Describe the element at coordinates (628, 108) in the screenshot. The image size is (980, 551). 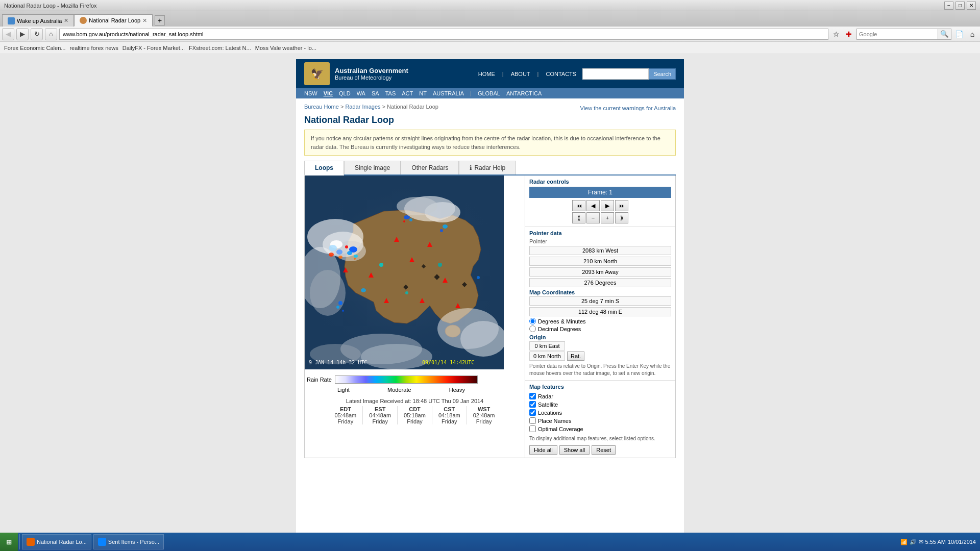
I see `warnings-link: View the current warnings for Australia` at that location.